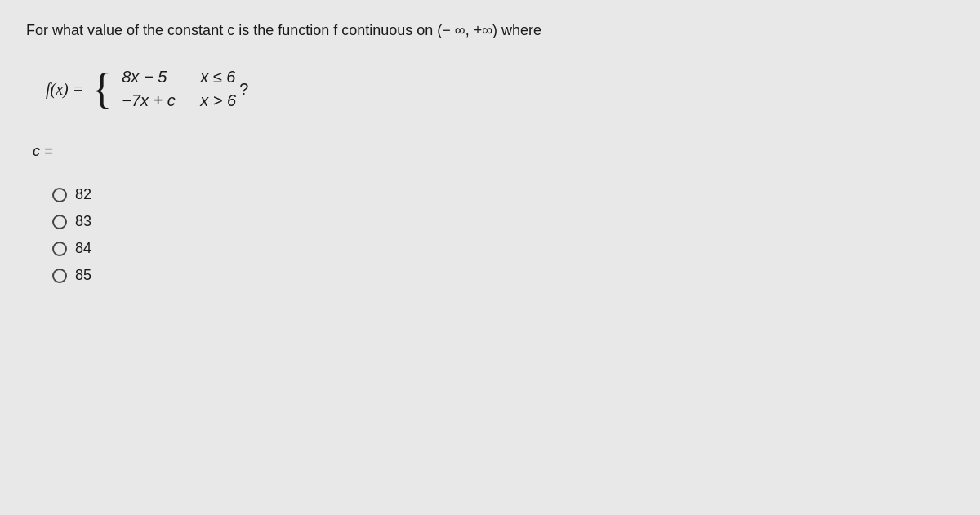 The height and width of the screenshot is (515, 980). What do you see at coordinates (503, 194) in the screenshot?
I see `choice-item-82: 82` at bounding box center [503, 194].